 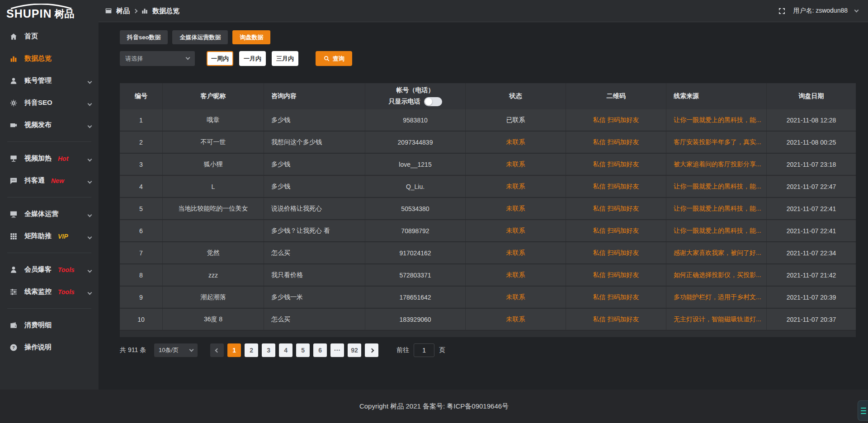 I want to click on sidebar-item-6: 视频加热Hot, so click(x=49, y=158).